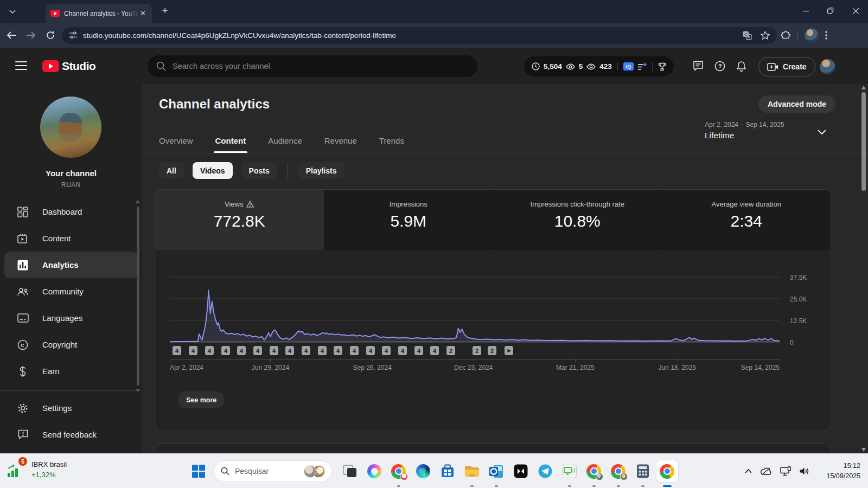 This screenshot has height=488, width=868. I want to click on scrollbar-thumb, so click(864, 142).